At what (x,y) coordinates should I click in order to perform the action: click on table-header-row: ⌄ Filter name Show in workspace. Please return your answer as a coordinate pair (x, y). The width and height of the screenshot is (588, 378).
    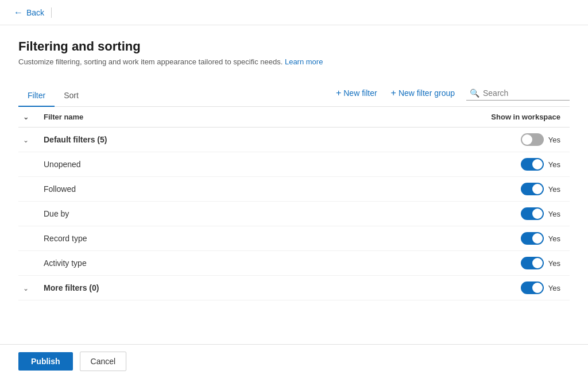
    Looking at the image, I should click on (294, 117).